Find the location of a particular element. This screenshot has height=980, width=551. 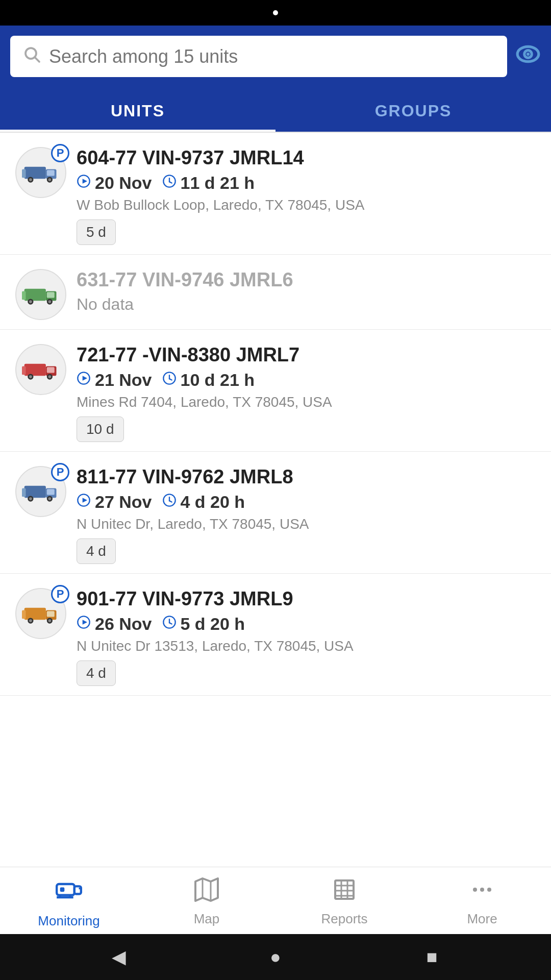

unit-address: W Bob Bullock Loop, Laredo, TX 78045, US… is located at coordinates (306, 205).